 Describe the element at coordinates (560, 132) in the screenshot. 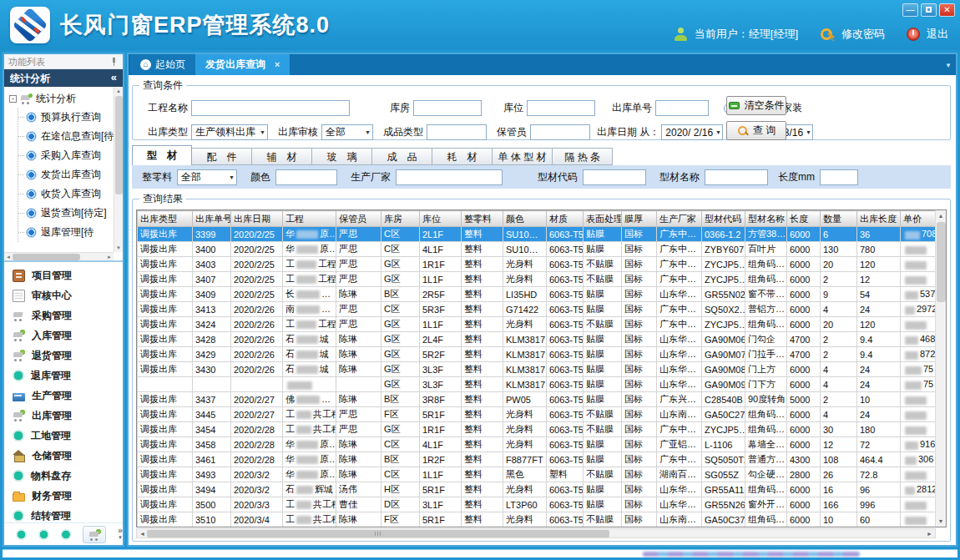

I see `keeper-input` at that location.